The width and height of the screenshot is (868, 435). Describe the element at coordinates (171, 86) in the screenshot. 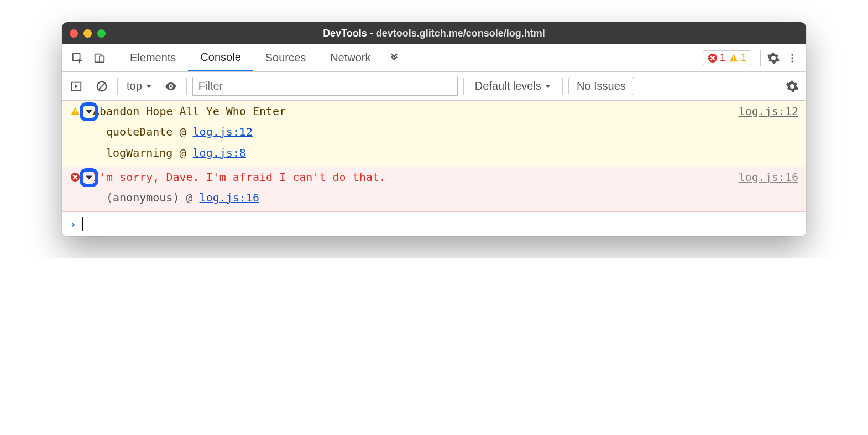

I see `live-expression-icon` at that location.